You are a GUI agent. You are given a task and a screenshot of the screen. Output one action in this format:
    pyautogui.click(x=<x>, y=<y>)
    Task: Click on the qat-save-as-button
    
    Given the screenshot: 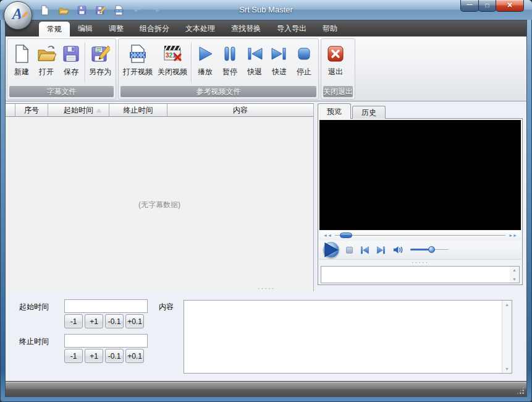 What is the action you would take?
    pyautogui.click(x=100, y=10)
    